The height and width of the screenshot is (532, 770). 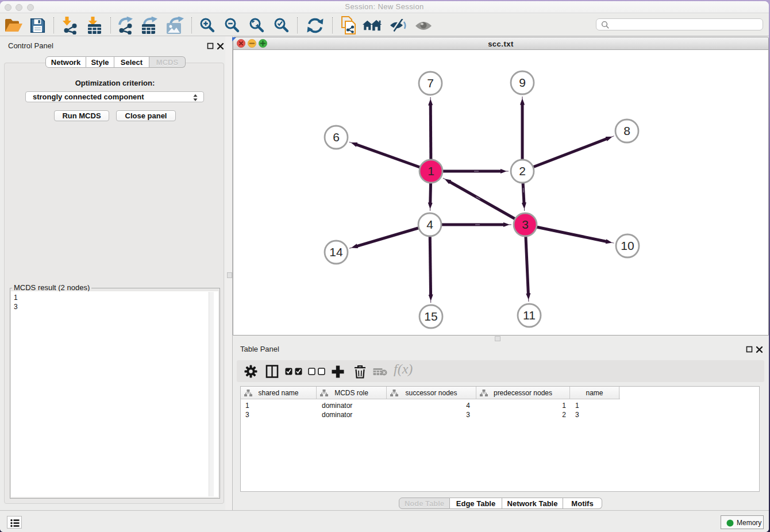 What do you see at coordinates (336, 137) in the screenshot?
I see `svg-text: 6` at bounding box center [336, 137].